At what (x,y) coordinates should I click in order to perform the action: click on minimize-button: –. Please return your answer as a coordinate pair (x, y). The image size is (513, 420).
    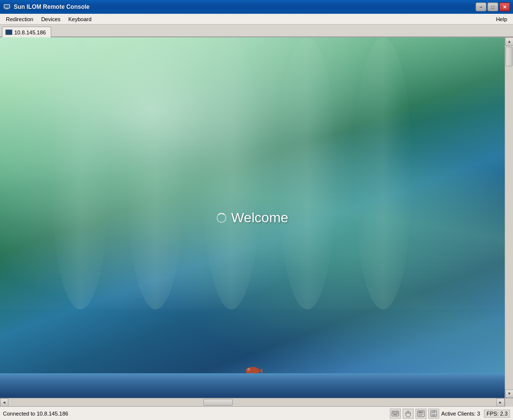
    Looking at the image, I should click on (481, 7).